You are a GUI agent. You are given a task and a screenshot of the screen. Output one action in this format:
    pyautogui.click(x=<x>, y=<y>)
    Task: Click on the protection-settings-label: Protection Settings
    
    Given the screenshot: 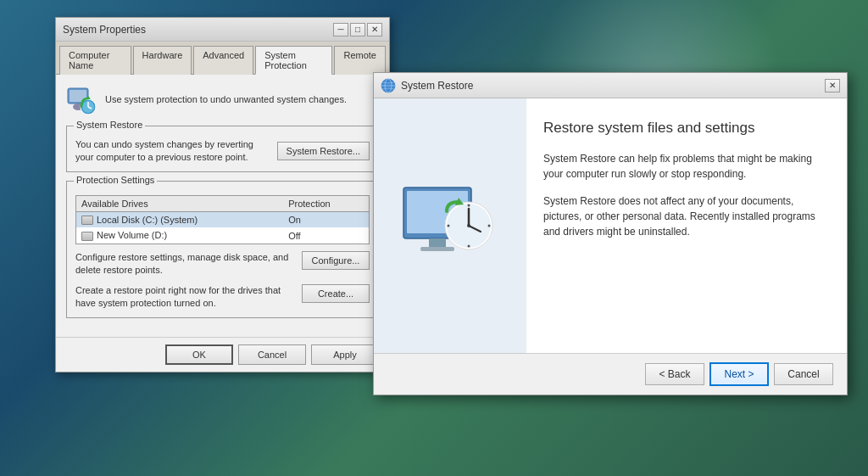 What is the action you would take?
    pyautogui.click(x=115, y=180)
    